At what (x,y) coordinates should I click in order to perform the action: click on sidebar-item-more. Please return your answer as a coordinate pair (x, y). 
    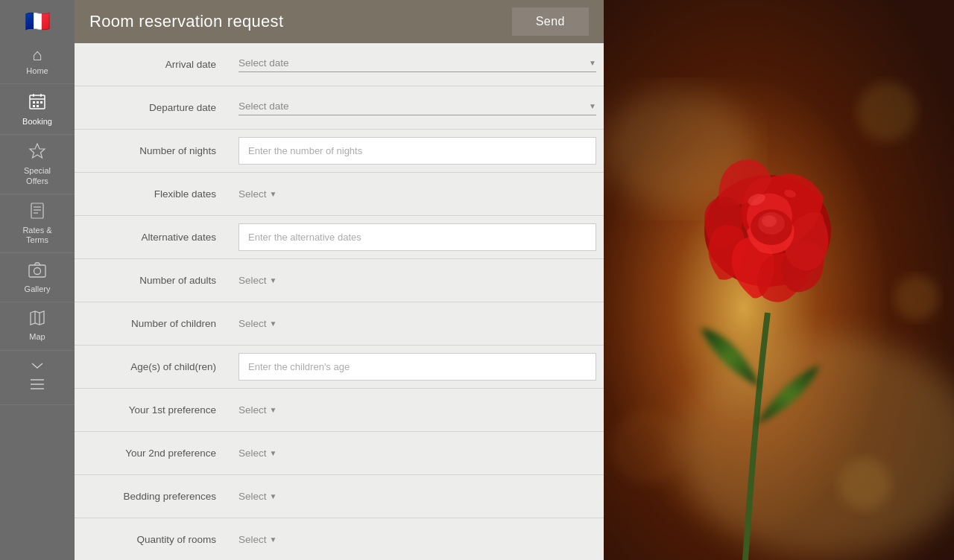
    Looking at the image, I should click on (37, 378).